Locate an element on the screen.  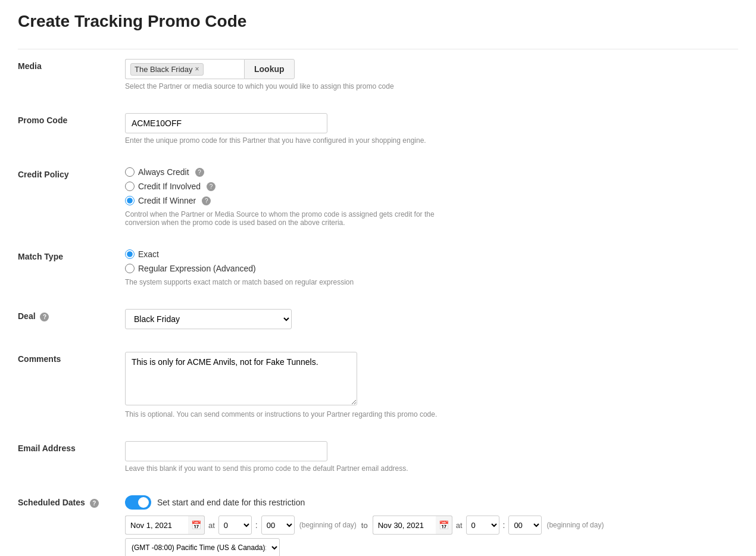
scheduled-dates-row: Scheduled Dates ? Set start and end date… is located at coordinates (378, 526).